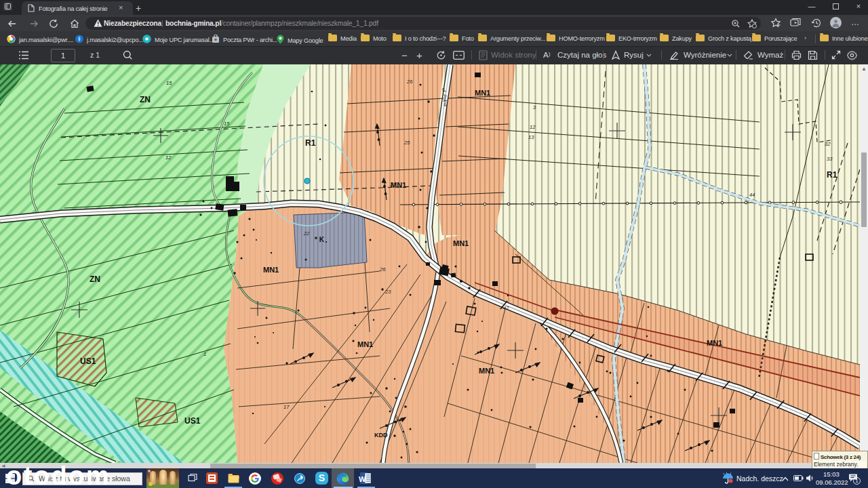 The width and height of the screenshot is (868, 488). What do you see at coordinates (830, 159) in the screenshot?
I see `svg-text: 33` at bounding box center [830, 159].